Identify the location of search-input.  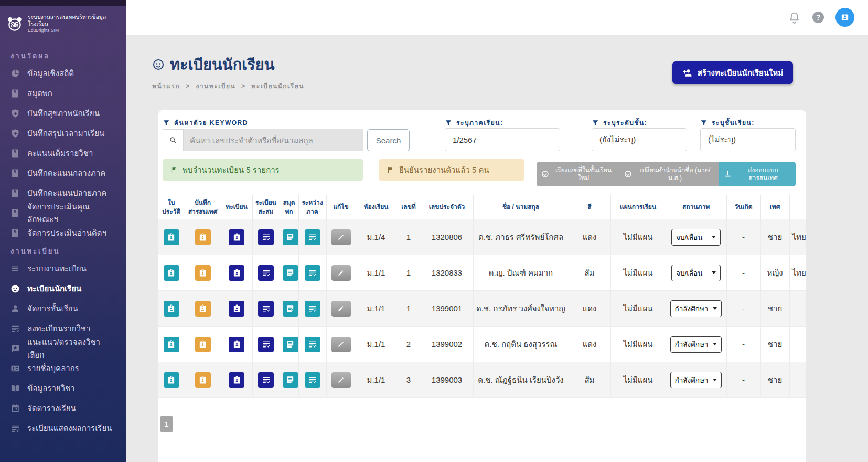
(273, 140).